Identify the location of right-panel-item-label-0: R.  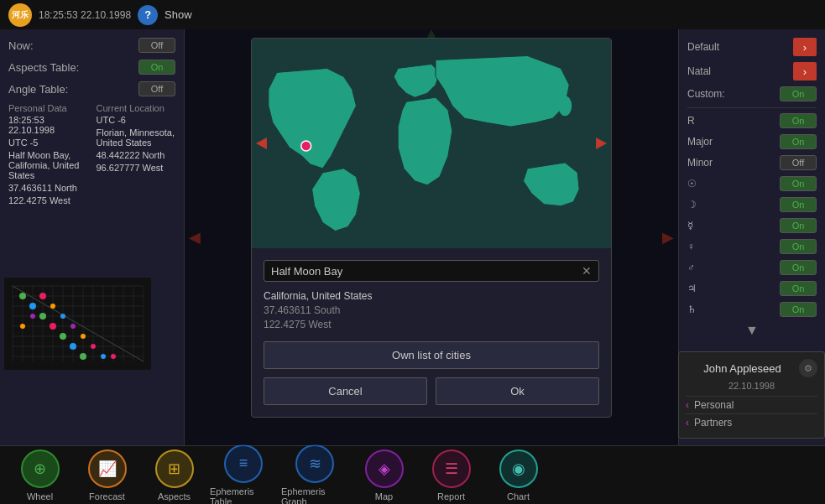
(734, 121).